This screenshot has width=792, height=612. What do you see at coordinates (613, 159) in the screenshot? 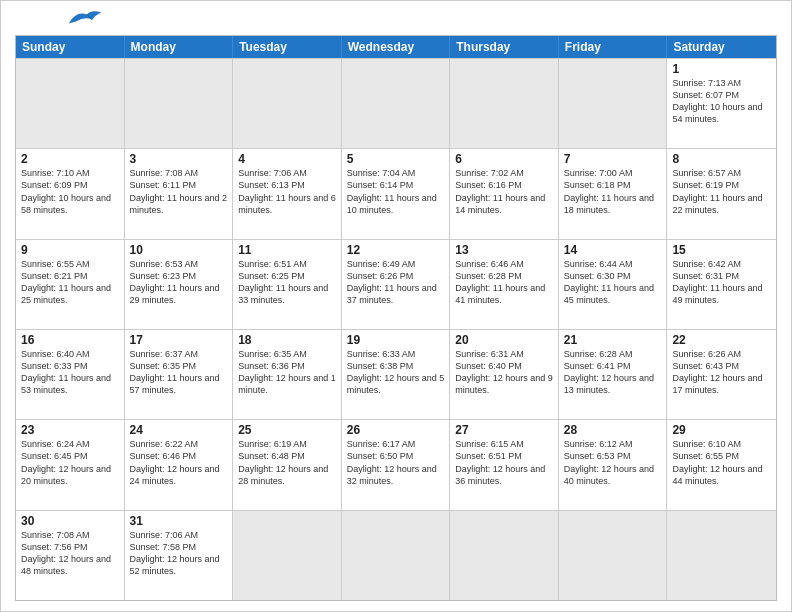
I see `day-number: 7` at bounding box center [613, 159].